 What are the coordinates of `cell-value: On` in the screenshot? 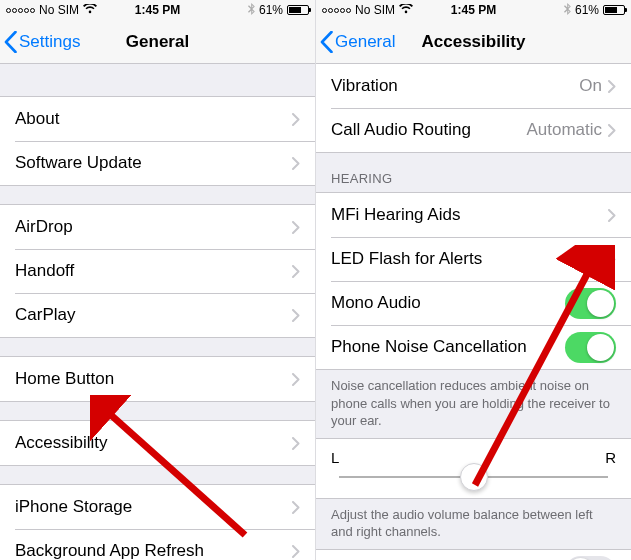 It's located at (590, 86).